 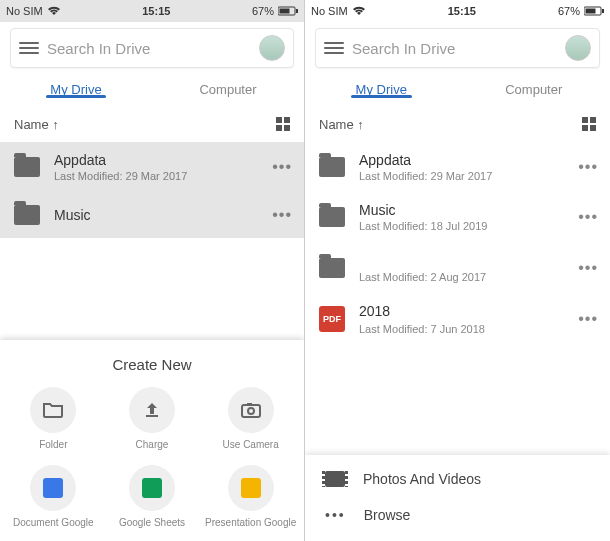 What do you see at coordinates (458, 318) in the screenshot?
I see `list-item: PDF 2018 Last Modified: 7 Jun 2018 •••` at bounding box center [458, 318].